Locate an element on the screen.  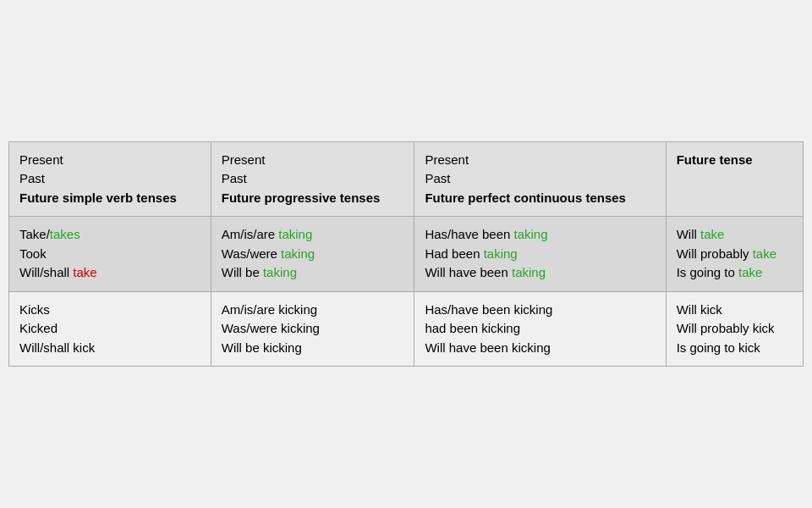
row2-col4-will: Will kick is located at coordinates (700, 310).